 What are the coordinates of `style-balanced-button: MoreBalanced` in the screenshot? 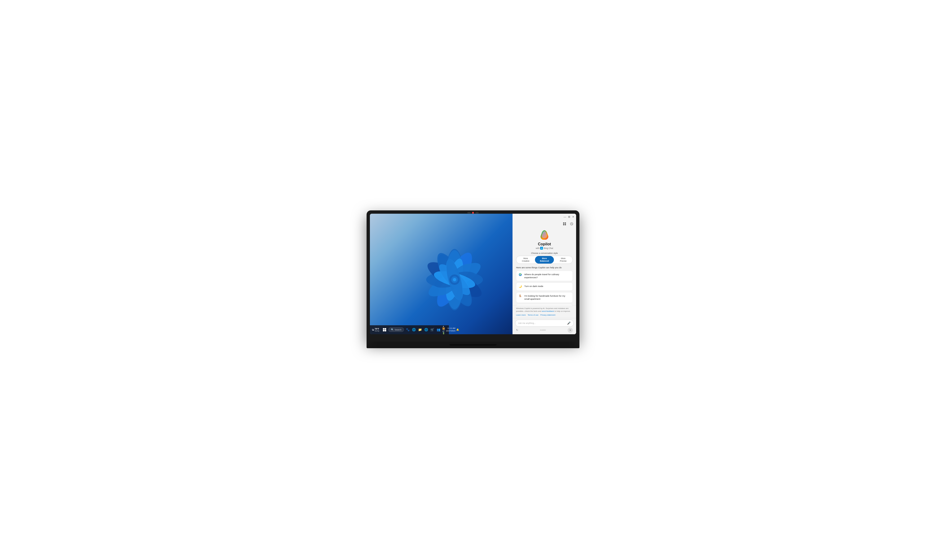 It's located at (544, 260).